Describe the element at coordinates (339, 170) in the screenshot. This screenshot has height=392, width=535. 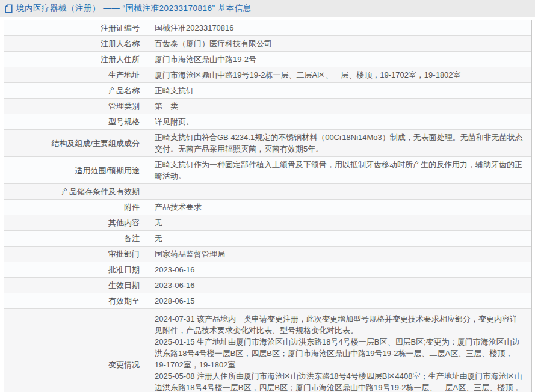
I see `row-value-text: 正畸支抗钉作为一种固定部件植入上颌骨及下颌骨，用以抵制牙齿移动时所产生的反作用力…` at that location.